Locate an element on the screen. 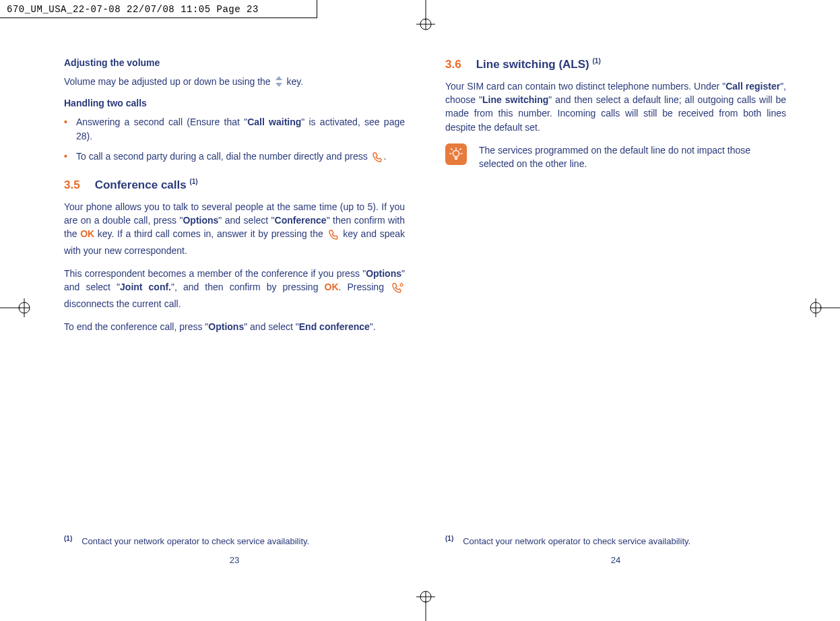  navigation-key-icon is located at coordinates (279, 81).